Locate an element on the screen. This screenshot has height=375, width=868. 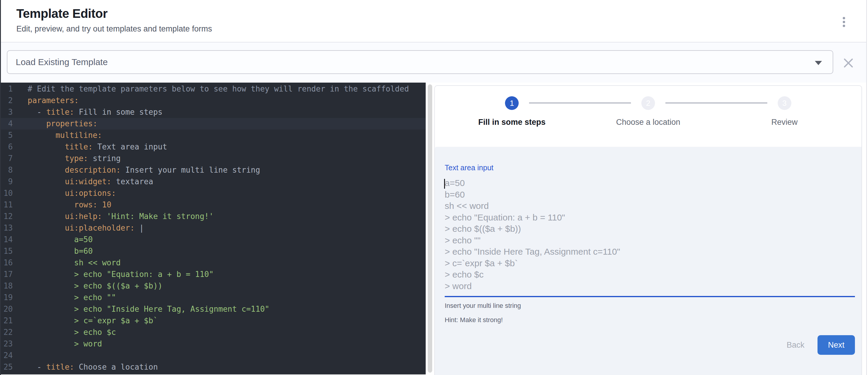
code-text: - title: Choose a location is located at coordinates (93, 367).